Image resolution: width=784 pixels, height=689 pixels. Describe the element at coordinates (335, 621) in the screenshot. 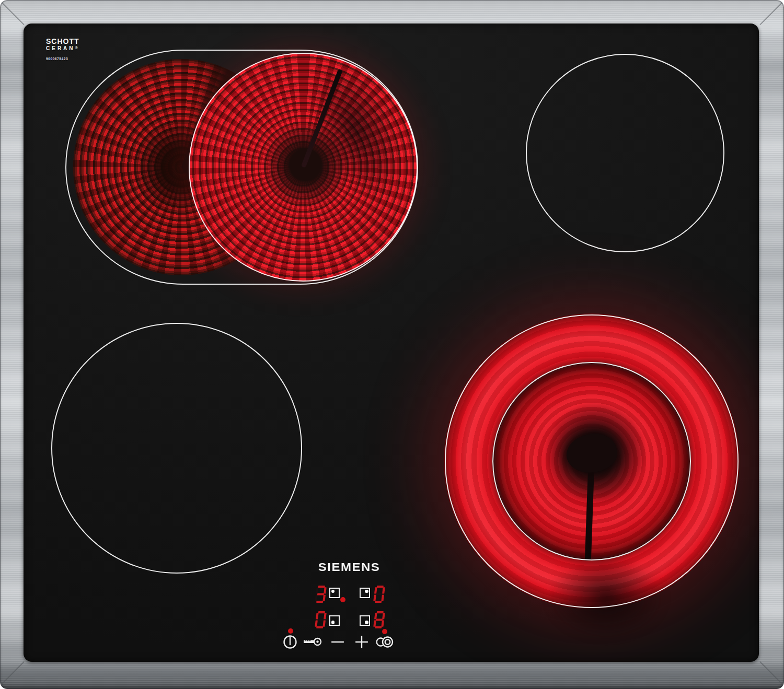

I see `zone-indicator-front-left` at that location.